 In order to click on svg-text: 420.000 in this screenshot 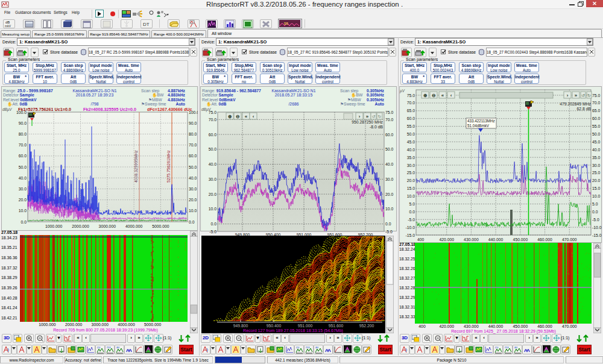, I will do `click(446, 240)`.